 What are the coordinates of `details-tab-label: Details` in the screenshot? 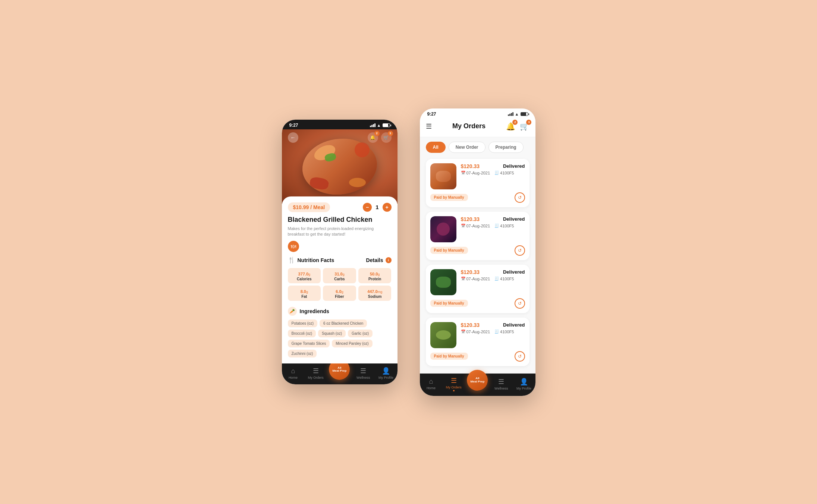 It's located at (375, 260).